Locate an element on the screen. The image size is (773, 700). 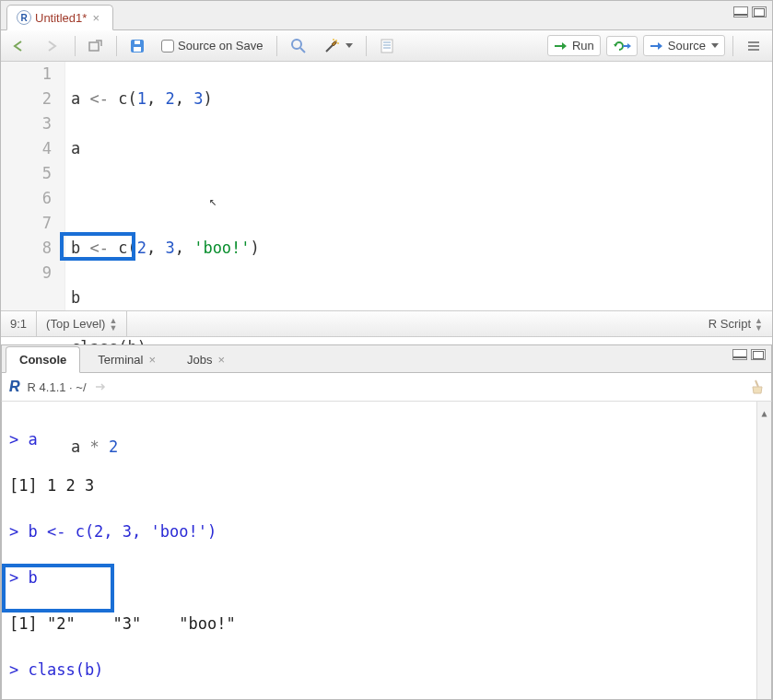
source-toolbar: Source on Save Run Source is located at coordinates (387, 46).